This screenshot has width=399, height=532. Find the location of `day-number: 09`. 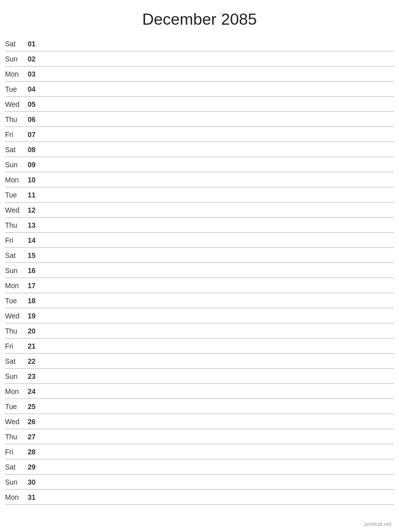

day-number: 09 is located at coordinates (35, 165).